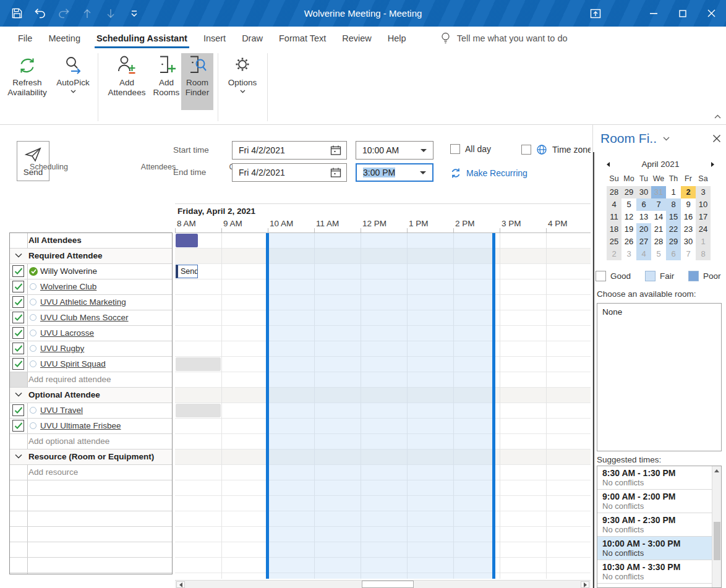 The width and height of the screenshot is (726, 588). I want to click on attendee-name: Willy Wolverine, so click(69, 271).